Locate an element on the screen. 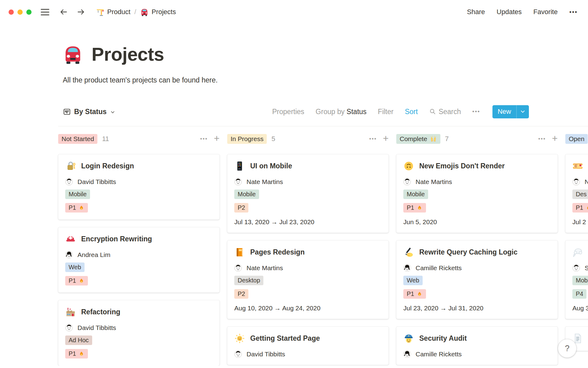  card-date-range: Aug 3 is located at coordinates (580, 308).